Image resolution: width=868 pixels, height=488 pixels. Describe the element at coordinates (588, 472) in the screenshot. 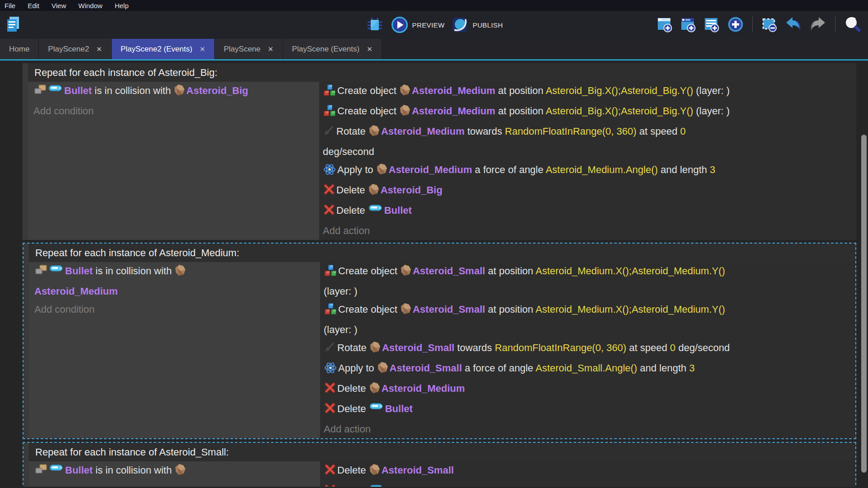

I see `action-row: Delete Asteroid_Small` at that location.